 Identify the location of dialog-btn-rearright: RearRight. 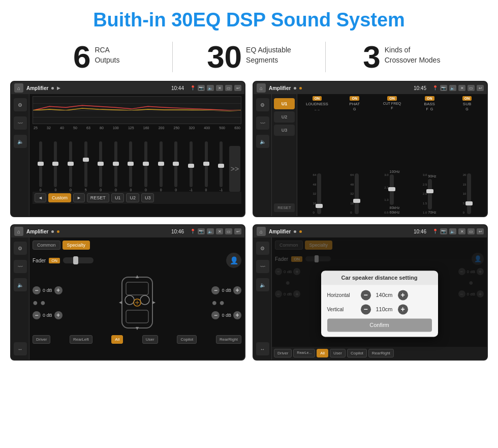
(381, 353).